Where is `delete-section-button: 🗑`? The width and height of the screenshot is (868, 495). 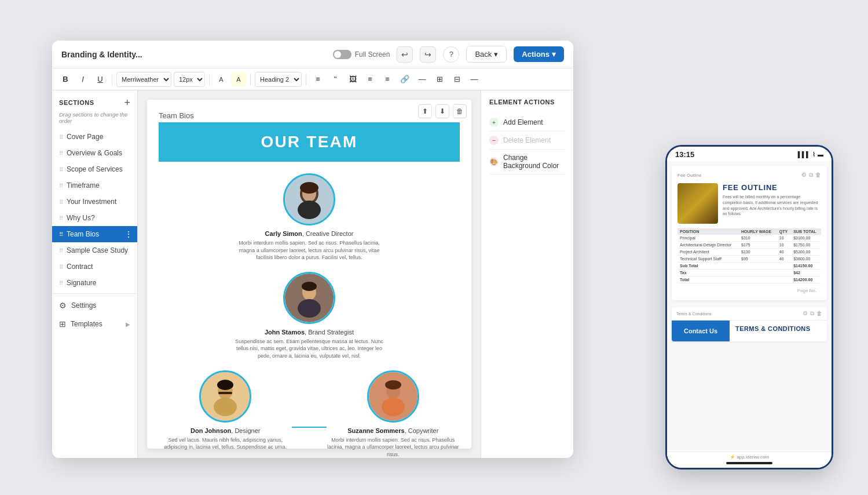
delete-section-button: 🗑 is located at coordinates (460, 111).